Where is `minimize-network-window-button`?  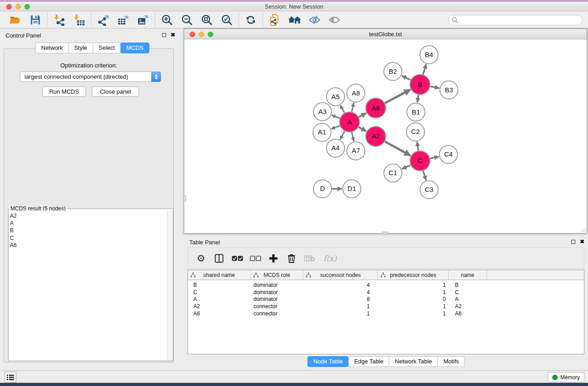
minimize-network-window-button is located at coordinates (201, 34).